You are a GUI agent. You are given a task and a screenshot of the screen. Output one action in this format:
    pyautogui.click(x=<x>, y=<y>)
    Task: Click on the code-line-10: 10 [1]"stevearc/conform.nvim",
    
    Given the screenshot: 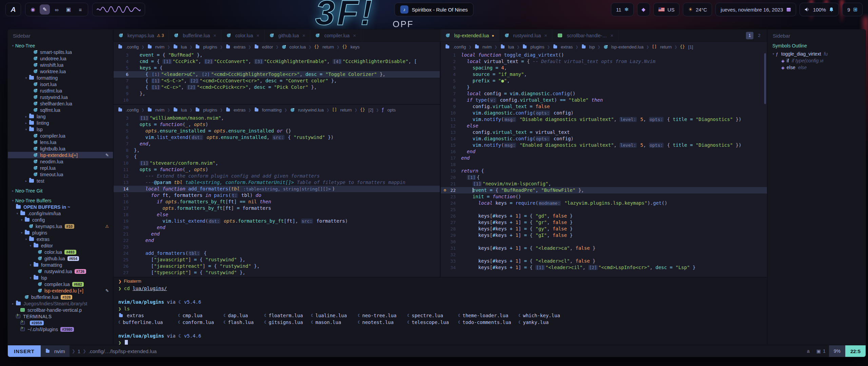 What is the action you would take?
    pyautogui.click(x=277, y=163)
    